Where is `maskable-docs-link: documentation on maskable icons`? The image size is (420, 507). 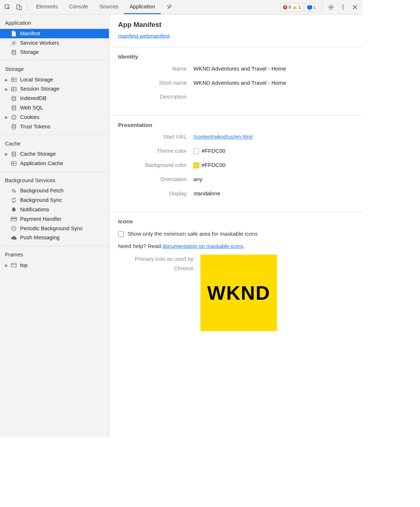
maskable-docs-link: documentation on maskable icons is located at coordinates (203, 246).